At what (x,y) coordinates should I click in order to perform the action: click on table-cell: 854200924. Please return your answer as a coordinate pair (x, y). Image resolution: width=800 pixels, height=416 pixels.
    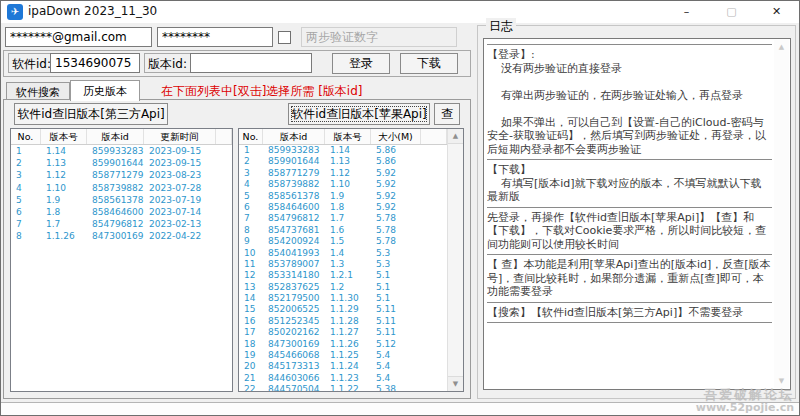
    Looking at the image, I should click on (294, 242).